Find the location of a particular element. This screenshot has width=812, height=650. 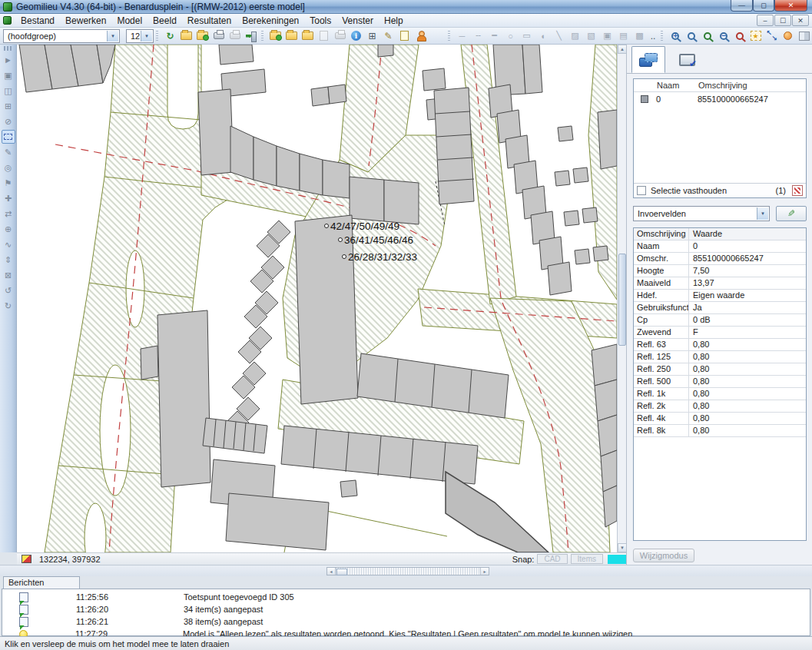

property-row: Refl. 2k0,80 is located at coordinates (720, 406).